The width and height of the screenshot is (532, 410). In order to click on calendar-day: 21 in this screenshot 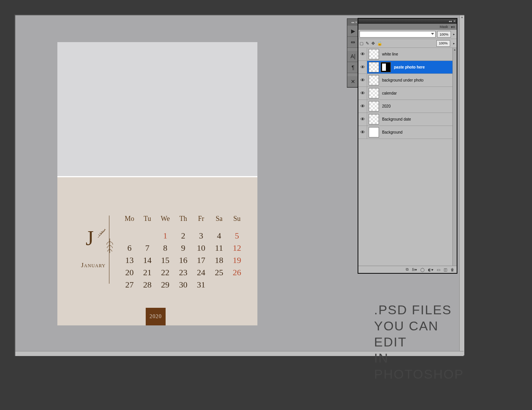, I will do `click(148, 273)`.